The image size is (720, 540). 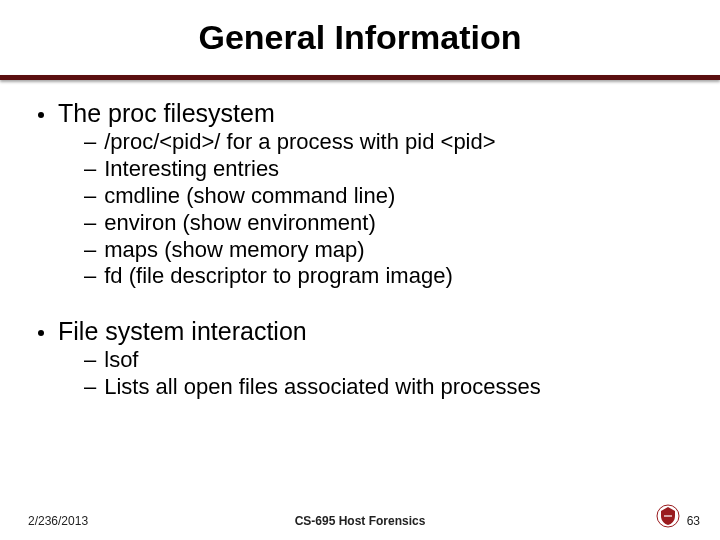 What do you see at coordinates (250, 196) in the screenshot?
I see `sub-item-label: cmdline (show command line)` at bounding box center [250, 196].